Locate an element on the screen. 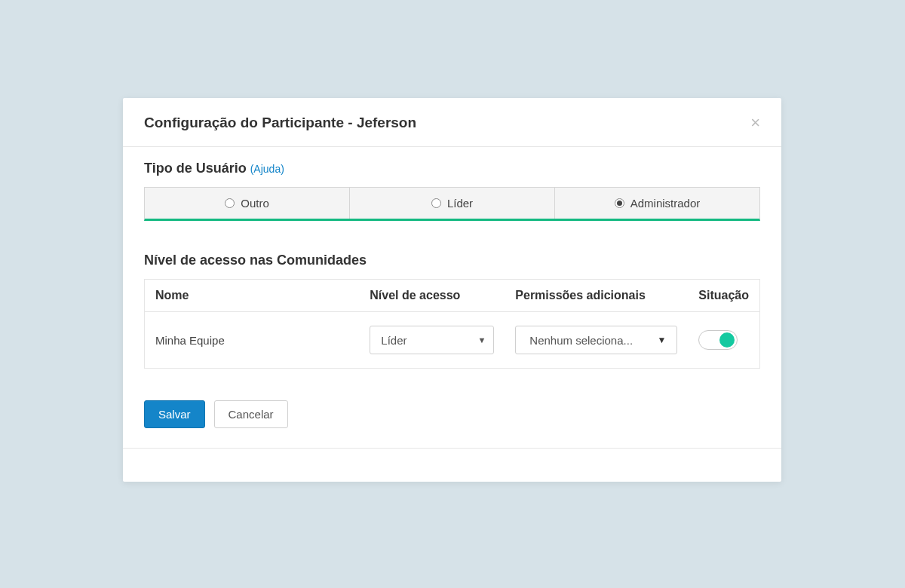 The width and height of the screenshot is (905, 588). permissions-select: Nenhum seleciona... ▼ is located at coordinates (596, 340).